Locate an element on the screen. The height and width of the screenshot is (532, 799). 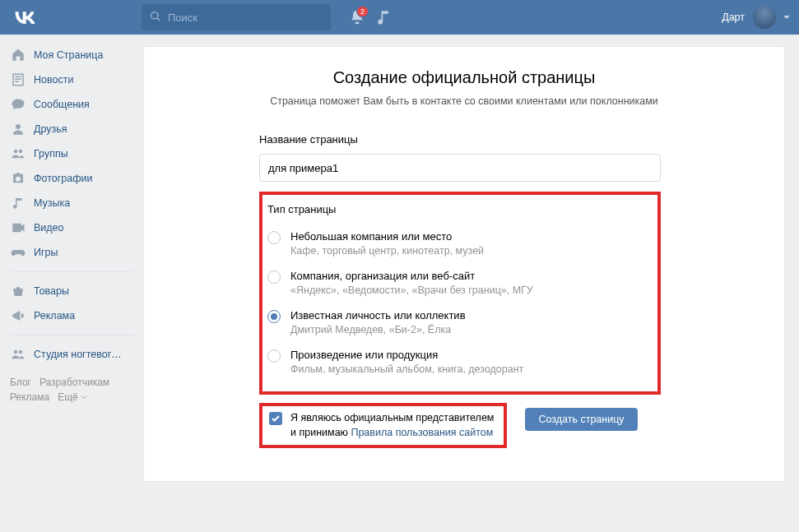
page-subtitle: Страница поможет Вам быть в контакте со … is located at coordinates (464, 106).